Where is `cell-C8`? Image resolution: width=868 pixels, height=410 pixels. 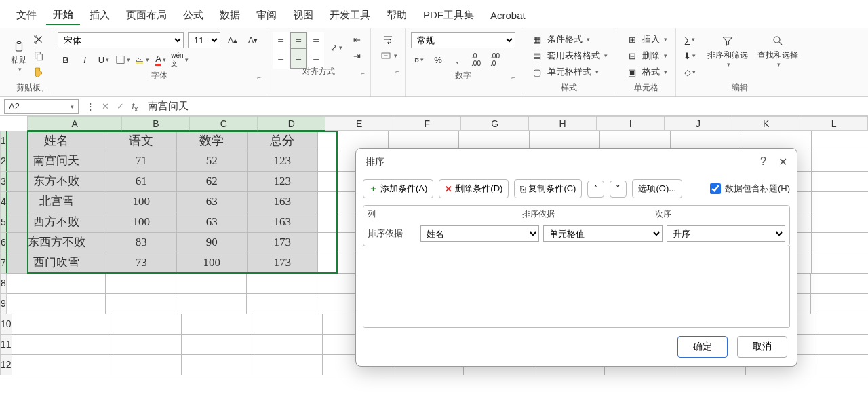 cell-C8 is located at coordinates (212, 284).